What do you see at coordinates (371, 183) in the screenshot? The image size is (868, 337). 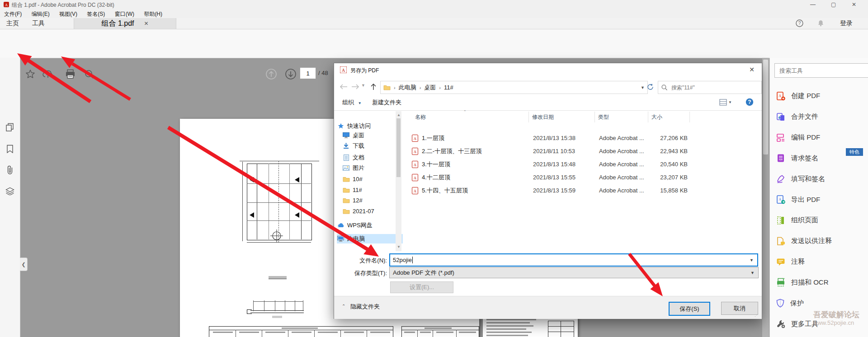 I see `dialog-sidebar: 快速访问 桌面 下载 文档 图片` at bounding box center [371, 183].